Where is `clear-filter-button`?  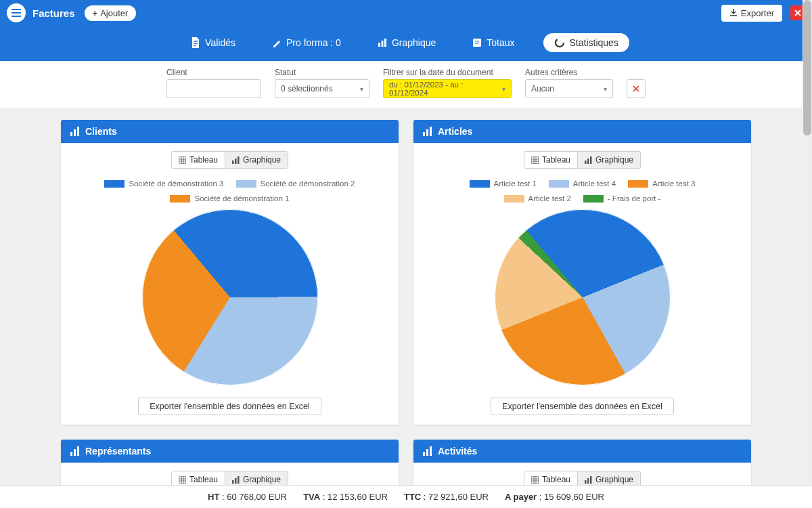 clear-filter-button is located at coordinates (636, 89).